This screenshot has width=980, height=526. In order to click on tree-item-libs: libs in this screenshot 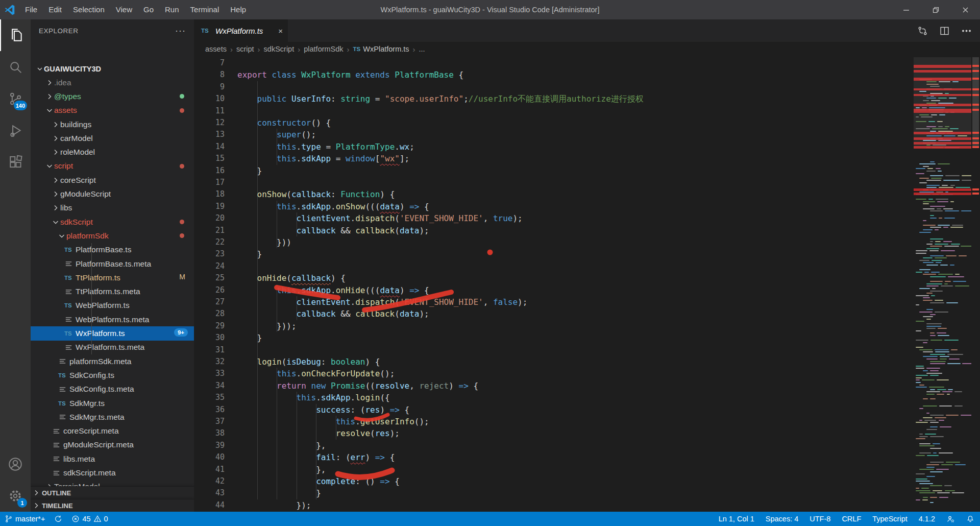, I will do `click(112, 208)`.